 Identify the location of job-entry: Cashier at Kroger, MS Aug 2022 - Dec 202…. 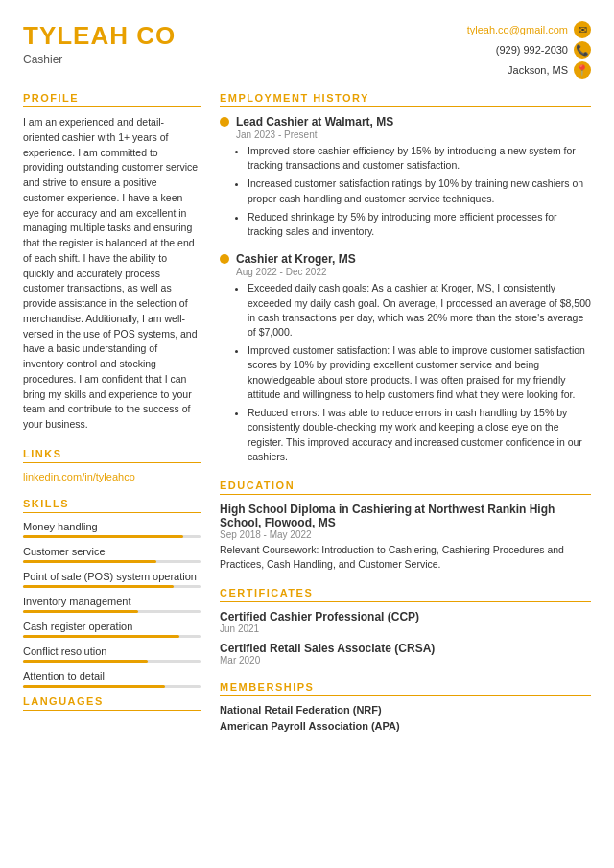
(405, 359).